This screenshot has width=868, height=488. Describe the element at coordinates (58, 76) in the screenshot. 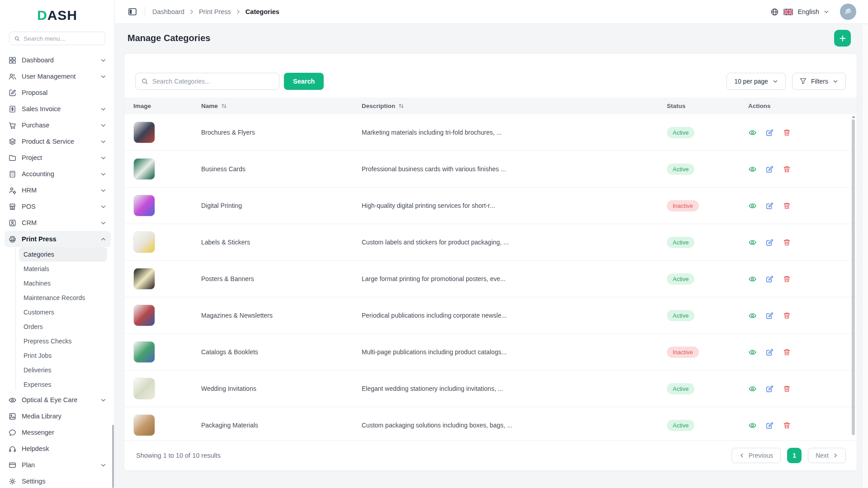

I see `sidebar-item-user-management: User Management` at that location.